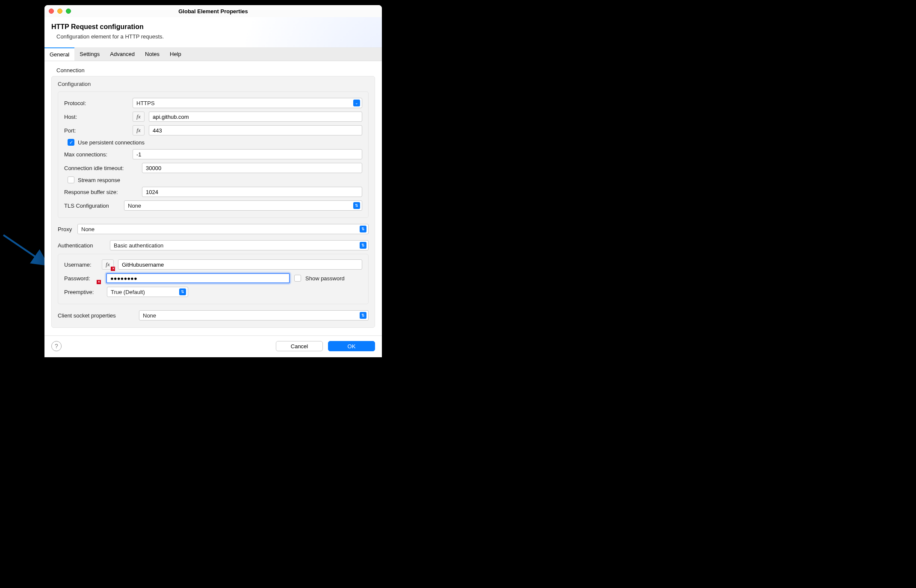 This screenshot has height=588, width=916. I want to click on idle-timeout-label: Connection idle timeout:, so click(101, 168).